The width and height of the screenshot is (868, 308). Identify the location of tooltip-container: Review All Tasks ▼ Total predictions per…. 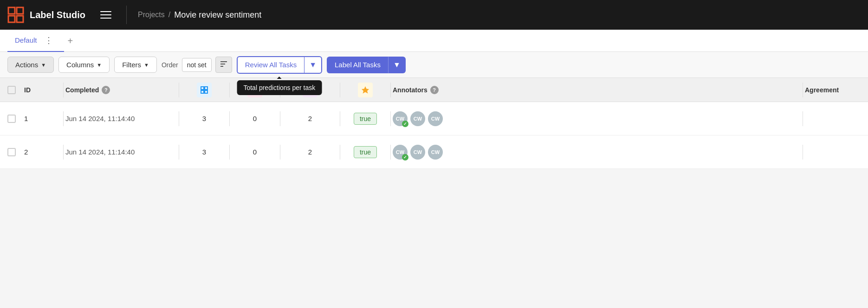
(279, 65).